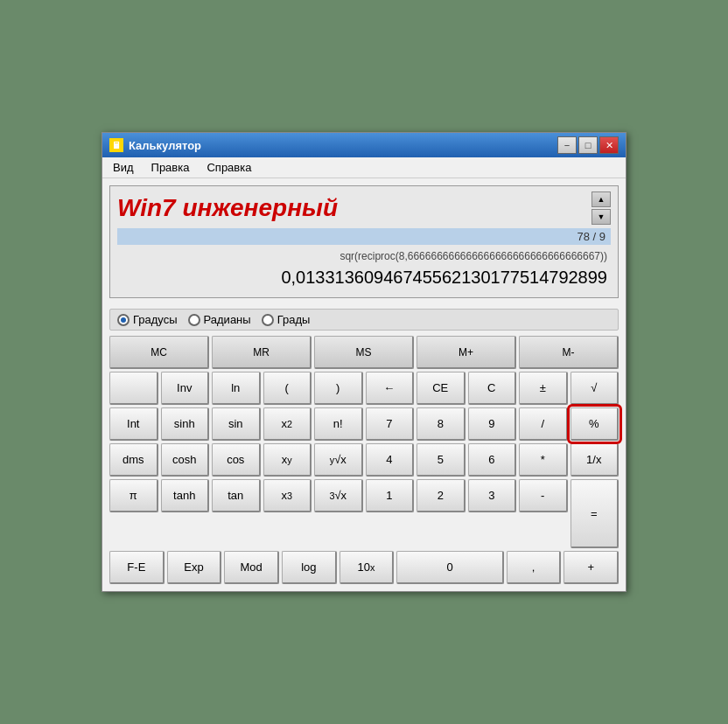 The height and width of the screenshot is (724, 728). Describe the element at coordinates (186, 424) in the screenshot. I see `btn-sinh: sinh` at that location.